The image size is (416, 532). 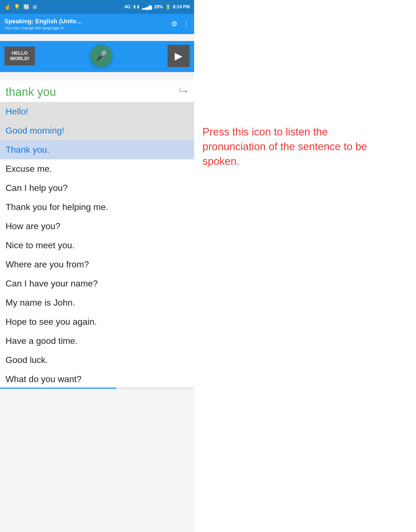 I want to click on more-icon: ⋮, so click(x=186, y=24).